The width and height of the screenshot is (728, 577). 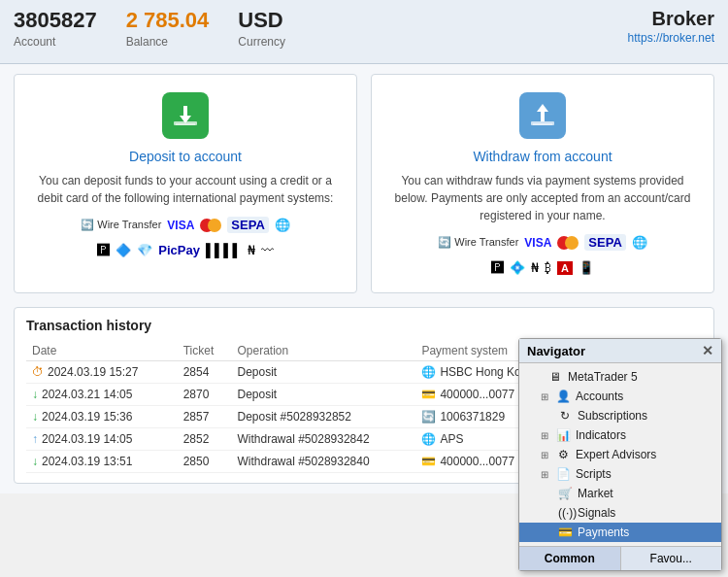 What do you see at coordinates (603, 377) in the screenshot?
I see `nav-label: MetaTrader 5` at bounding box center [603, 377].